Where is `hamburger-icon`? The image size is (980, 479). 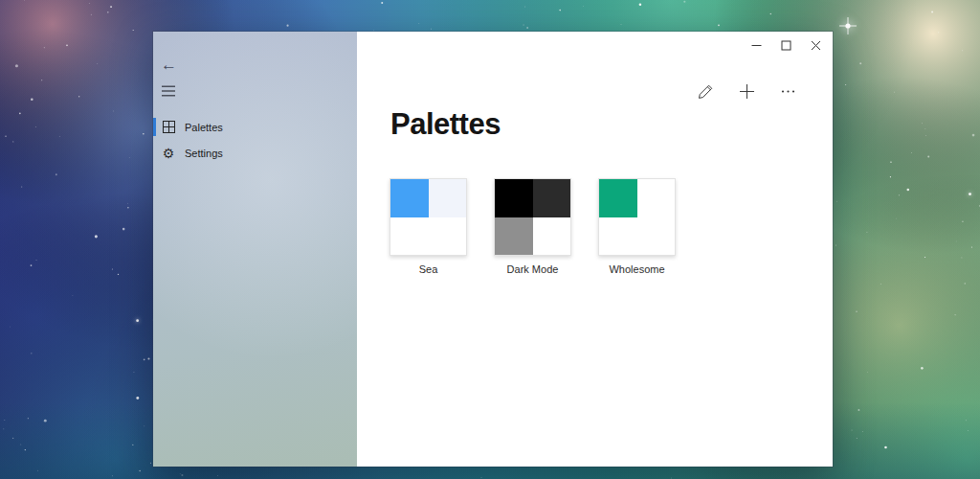 hamburger-icon is located at coordinates (168, 93).